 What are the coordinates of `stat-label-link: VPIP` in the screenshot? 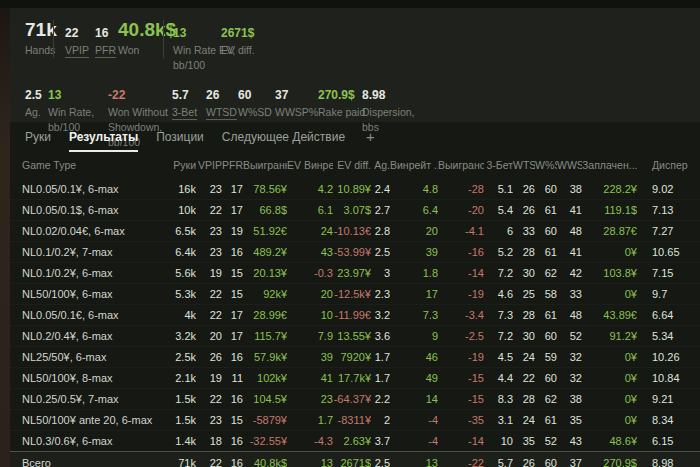 It's located at (77, 51).